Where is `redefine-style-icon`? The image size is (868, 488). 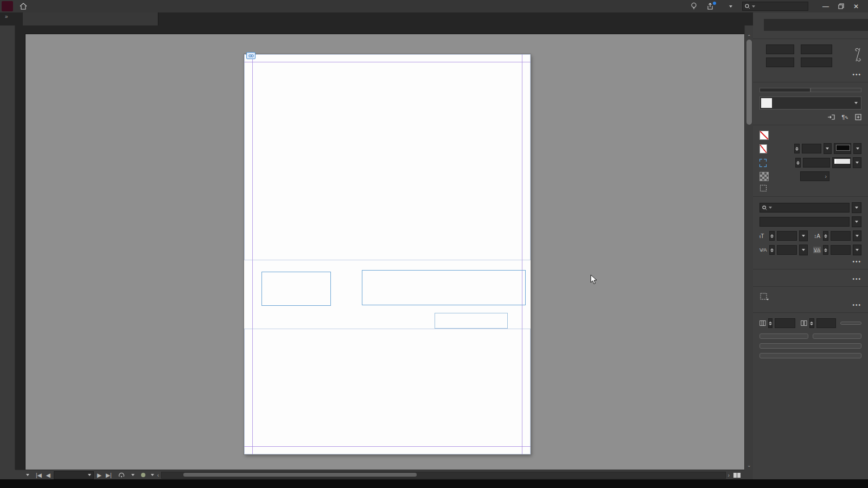
redefine-style-icon is located at coordinates (831, 117).